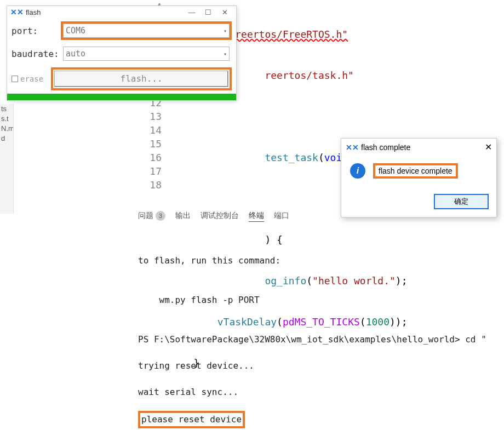 The width and height of the screenshot is (504, 430). Describe the element at coordinates (282, 216) in the screenshot. I see `tab-ports: 端口` at that location.